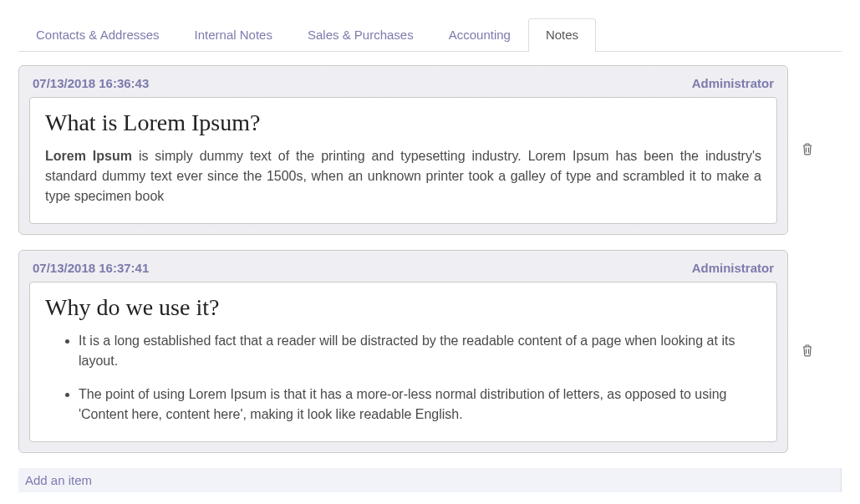 This screenshot has height=504, width=860. I want to click on note-meta: 07/13/2018 16:36:43 Administrator, so click(403, 85).